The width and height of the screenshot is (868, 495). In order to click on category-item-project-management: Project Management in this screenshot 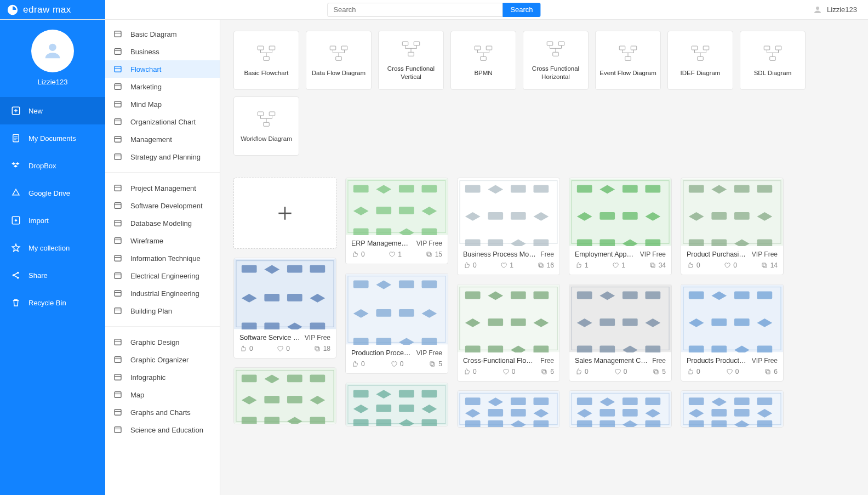, I will do `click(162, 188)`.